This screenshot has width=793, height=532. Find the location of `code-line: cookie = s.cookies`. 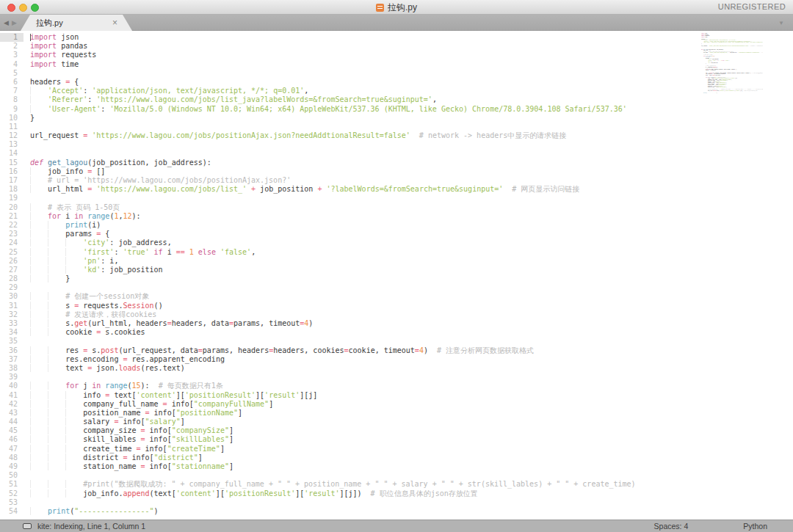

code-line: cookie = s.cookies is located at coordinates (411, 332).